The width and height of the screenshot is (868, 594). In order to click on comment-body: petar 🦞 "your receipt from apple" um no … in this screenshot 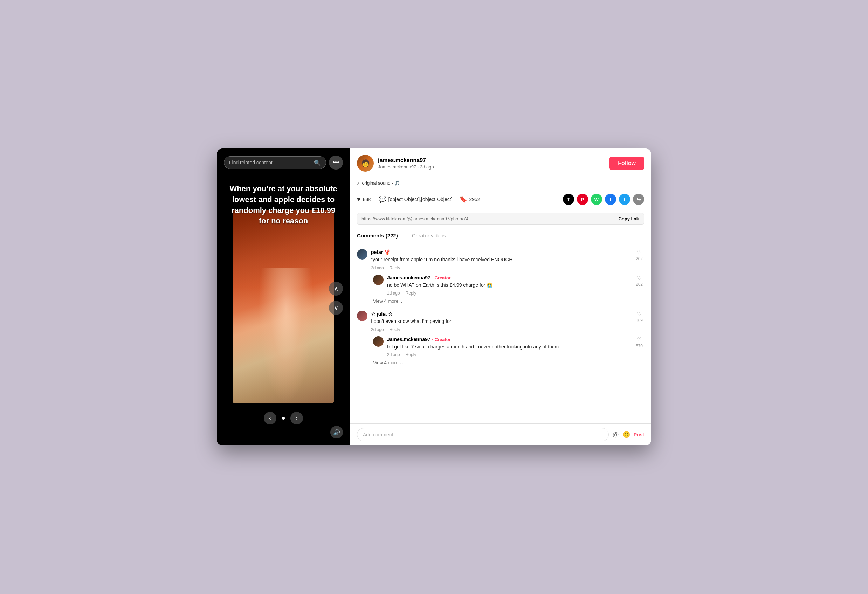, I will do `click(501, 260)`.